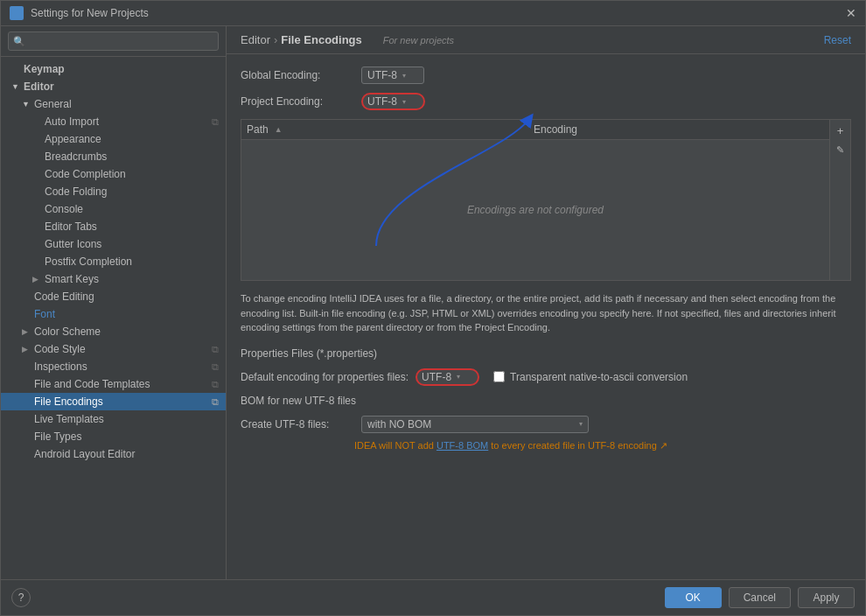 The image size is (866, 616). What do you see at coordinates (590, 377) in the screenshot?
I see `transparent-checkbox-row: Transparent native-to-ascii conversion` at bounding box center [590, 377].